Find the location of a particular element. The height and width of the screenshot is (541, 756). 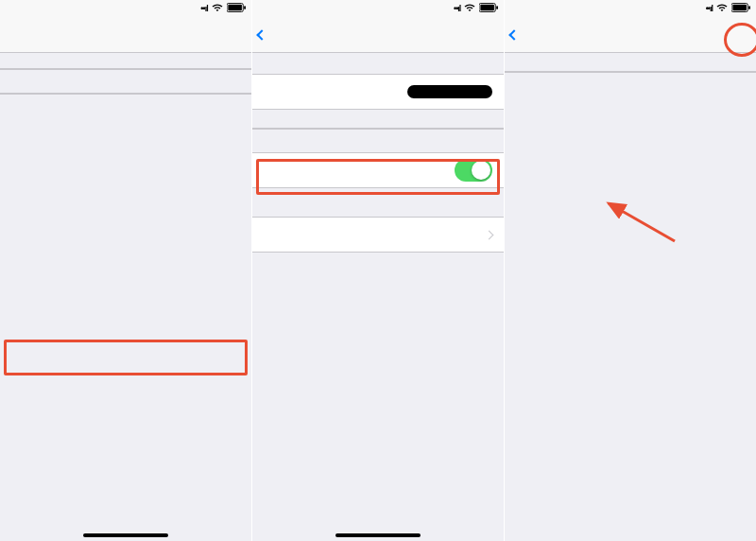

sim-applications-row is located at coordinates (378, 235).